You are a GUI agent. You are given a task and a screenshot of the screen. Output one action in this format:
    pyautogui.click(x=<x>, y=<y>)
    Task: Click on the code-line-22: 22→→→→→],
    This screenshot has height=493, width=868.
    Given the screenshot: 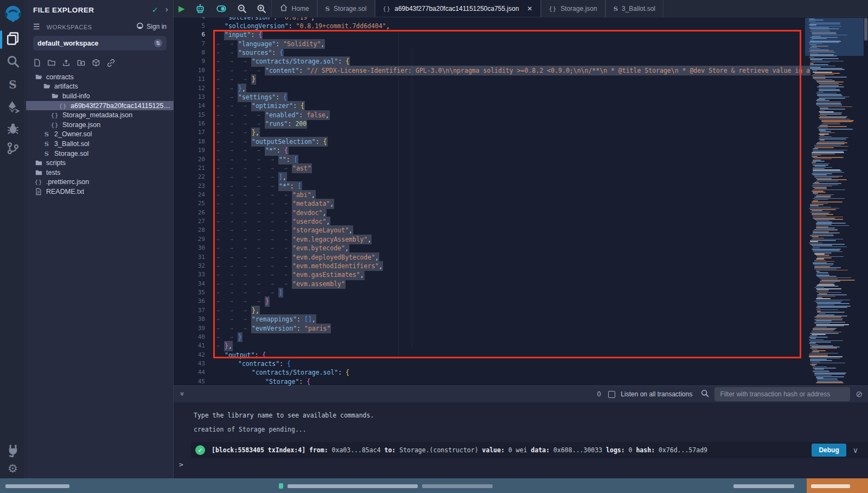 What is the action you would take?
    pyautogui.click(x=489, y=177)
    